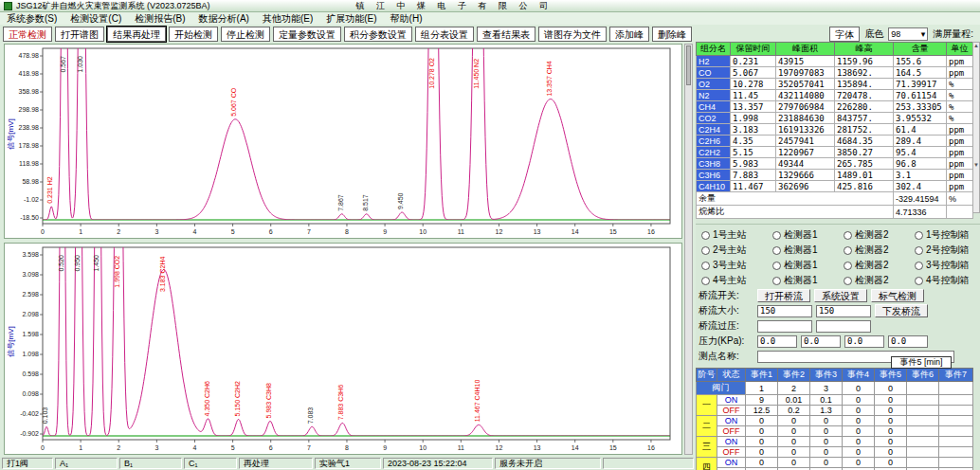 This screenshot has height=470, width=980. What do you see at coordinates (445, 34) in the screenshot?
I see `component-table-button: 组分表设置` at bounding box center [445, 34].